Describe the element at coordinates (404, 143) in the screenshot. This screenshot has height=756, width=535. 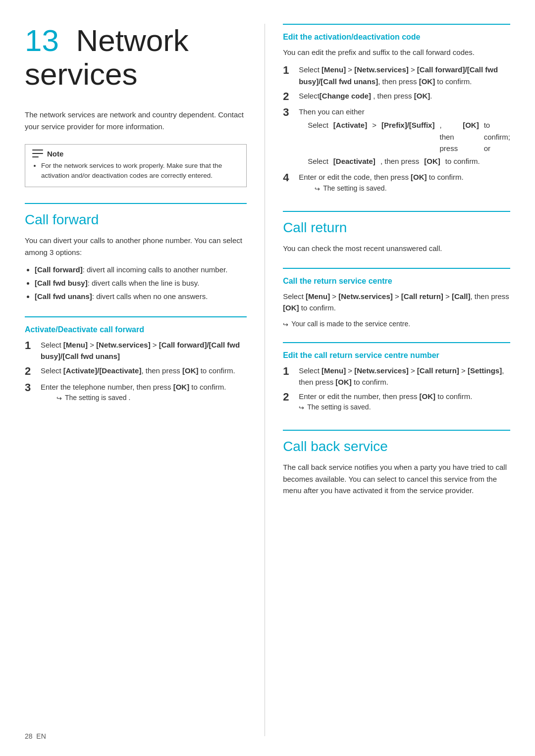
I see `sub-bullets: Select [Activate] > [Prefix]/[Suffix], t…` at that location.